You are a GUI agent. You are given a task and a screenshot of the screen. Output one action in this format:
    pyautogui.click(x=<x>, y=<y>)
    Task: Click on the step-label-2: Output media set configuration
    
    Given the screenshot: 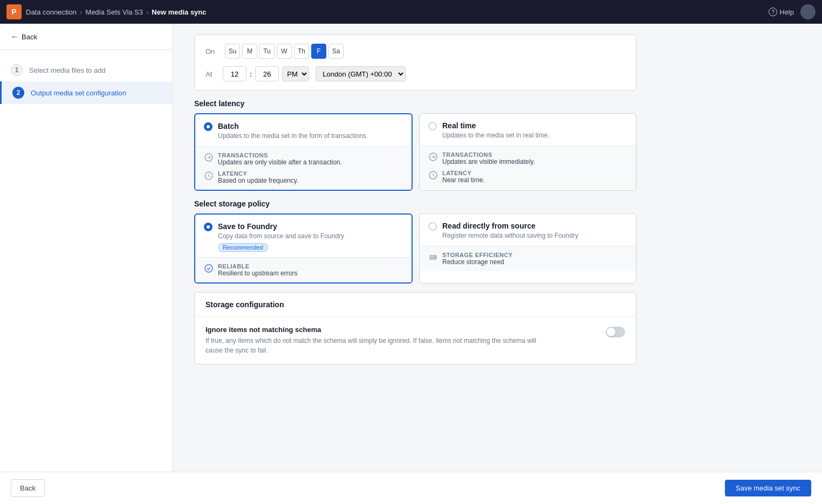 What is the action you would take?
    pyautogui.click(x=79, y=93)
    